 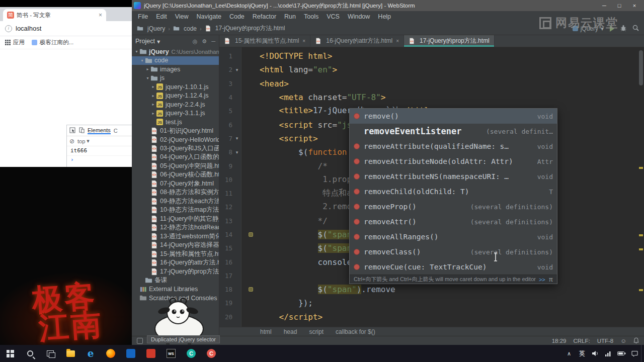 What do you see at coordinates (634, 353) in the screenshot?
I see `tray-notifications-icon` at bounding box center [634, 353].